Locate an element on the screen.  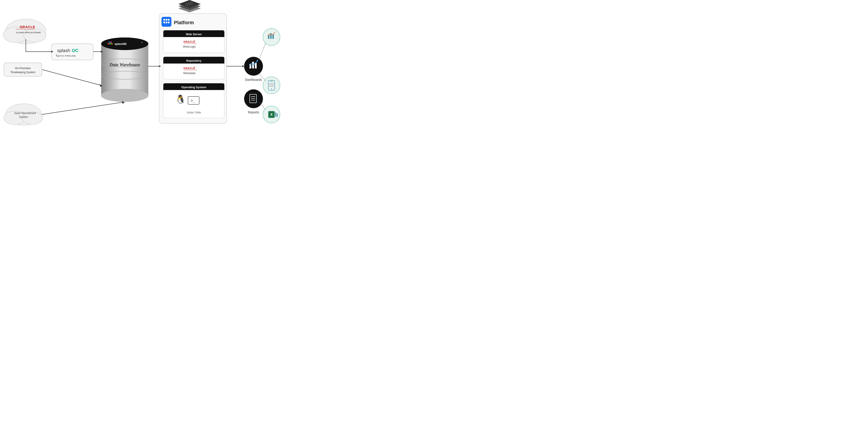
web-server-section is located at coordinates (194, 41).